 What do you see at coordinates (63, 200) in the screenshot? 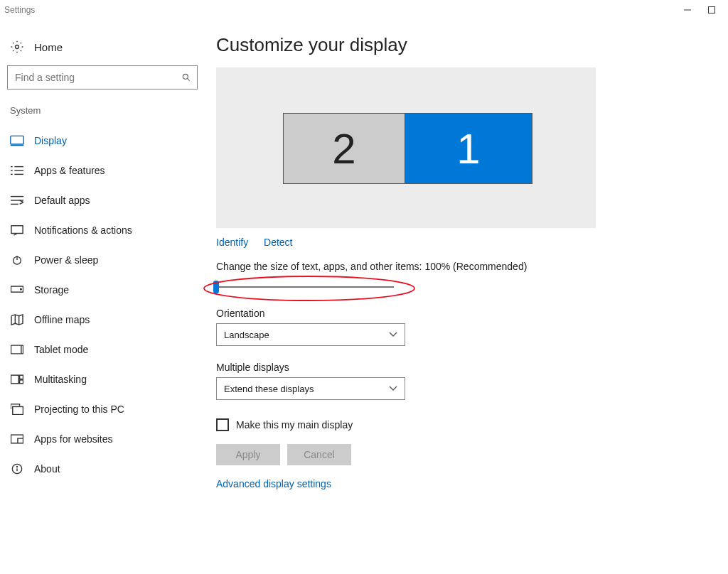
I see `nav-label: Default apps` at bounding box center [63, 200].